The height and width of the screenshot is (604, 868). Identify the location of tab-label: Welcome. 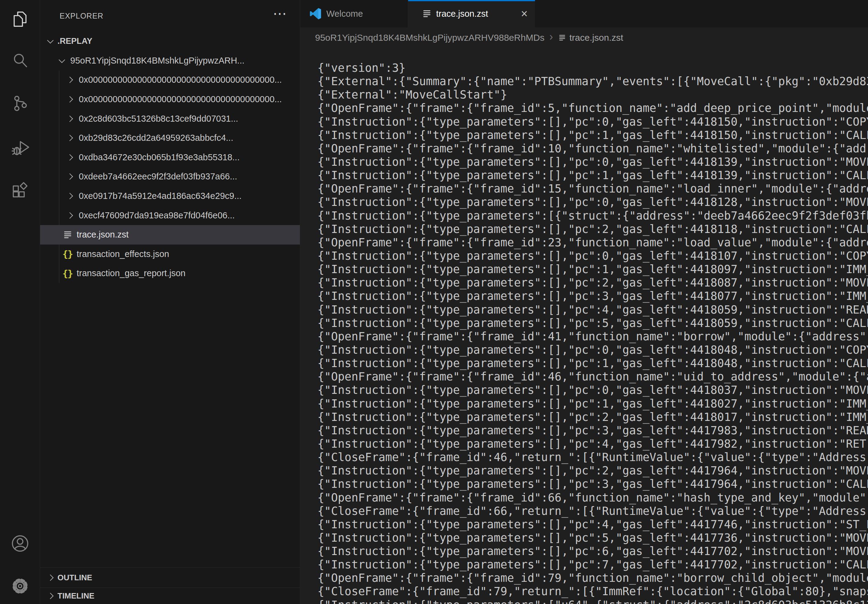
(345, 14).